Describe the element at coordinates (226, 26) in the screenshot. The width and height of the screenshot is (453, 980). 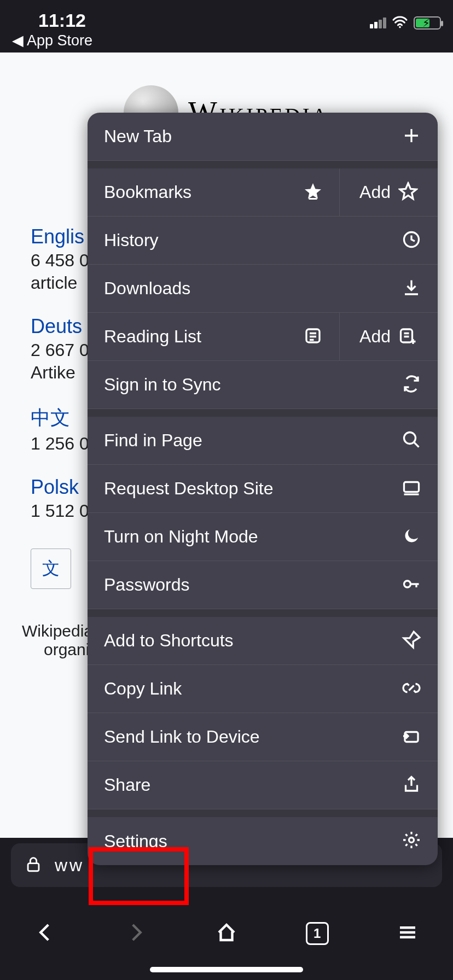
I see `status-bar: 11:12 ◀ App Store ⚡︎` at that location.